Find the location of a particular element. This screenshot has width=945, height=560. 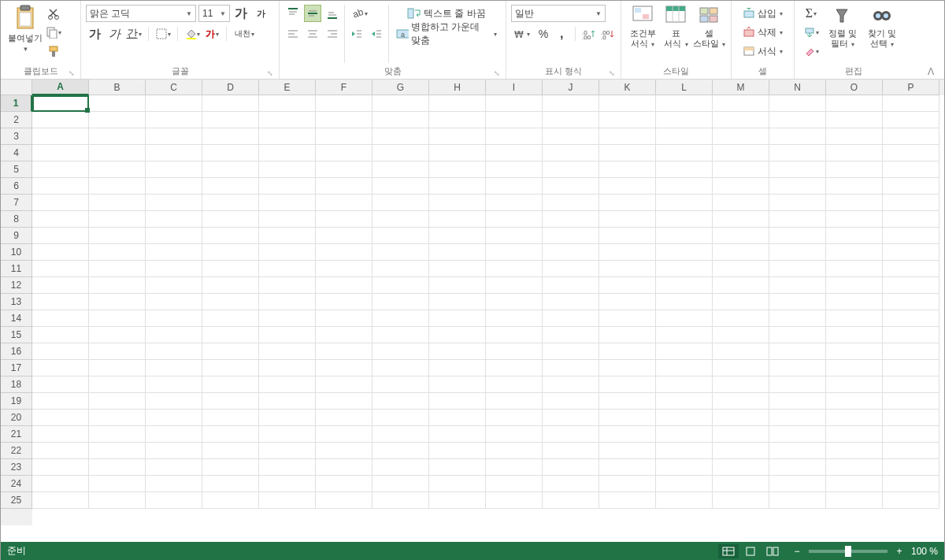

borders-button: ▾ is located at coordinates (163, 34).